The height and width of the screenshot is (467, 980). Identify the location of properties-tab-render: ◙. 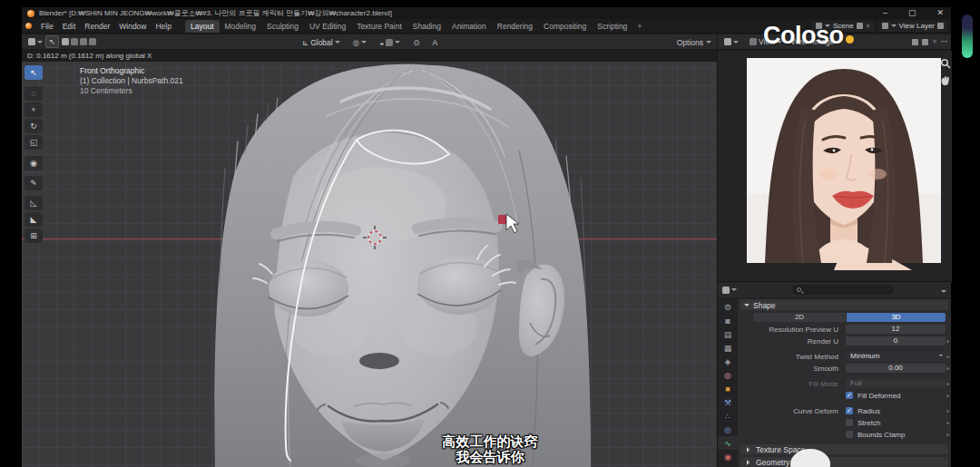
(728, 321).